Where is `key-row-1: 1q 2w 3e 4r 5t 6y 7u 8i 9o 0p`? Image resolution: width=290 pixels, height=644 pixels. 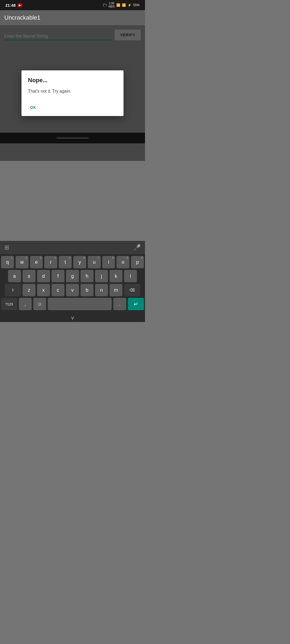 key-row-1: 1q 2w 3e 4r 5t 6y 7u 8i 9o 0p is located at coordinates (73, 262).